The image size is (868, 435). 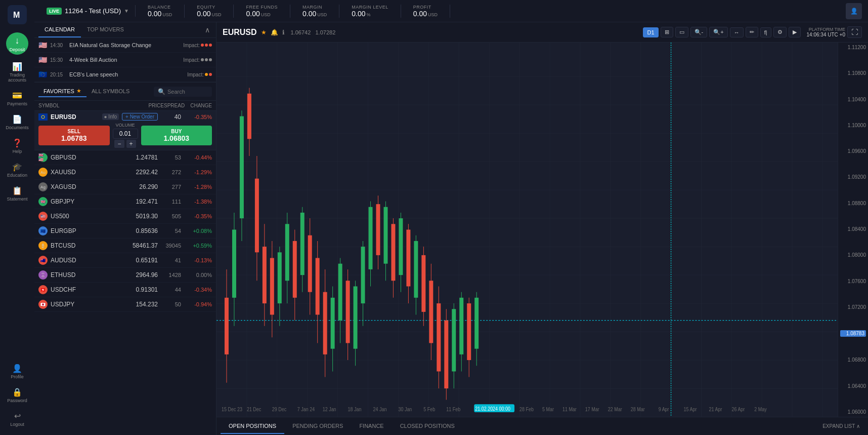 What do you see at coordinates (17, 372) in the screenshot?
I see `sidebar-item-profile: 👤 Profile` at bounding box center [17, 372].